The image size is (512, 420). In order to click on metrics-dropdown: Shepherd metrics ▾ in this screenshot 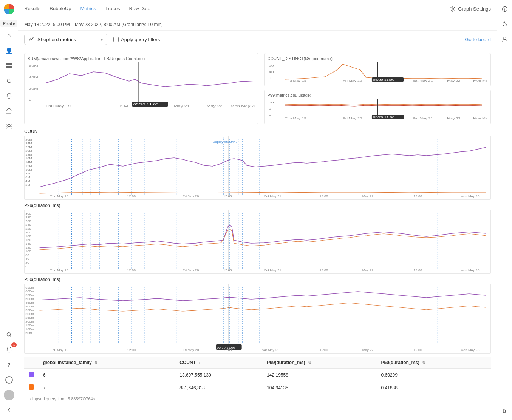, I will do `click(66, 39)`.